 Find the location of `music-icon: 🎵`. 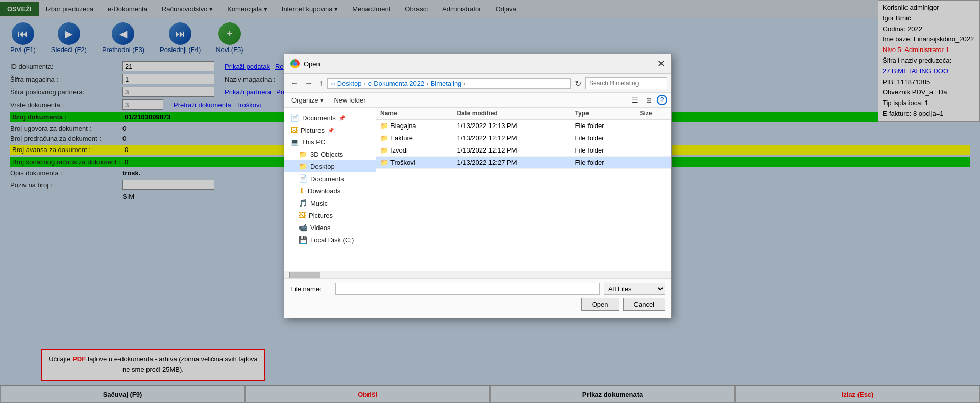

music-icon: 🎵 is located at coordinates (303, 203).